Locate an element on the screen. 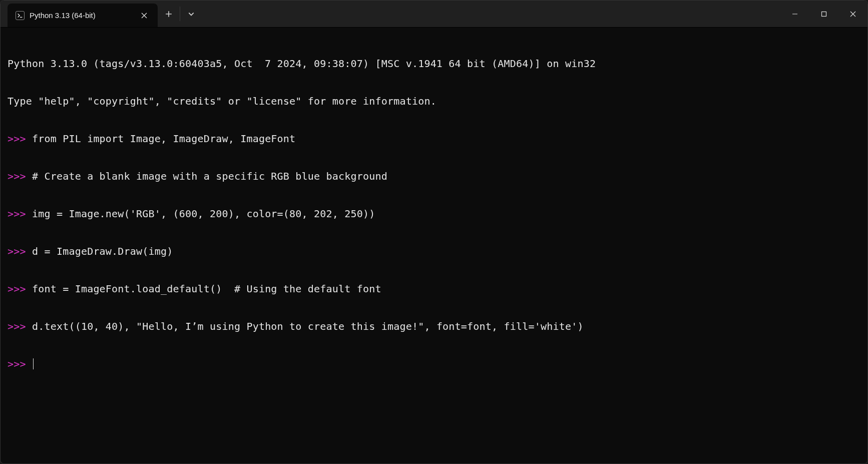 The image size is (868, 464). close-window-button is located at coordinates (853, 14).